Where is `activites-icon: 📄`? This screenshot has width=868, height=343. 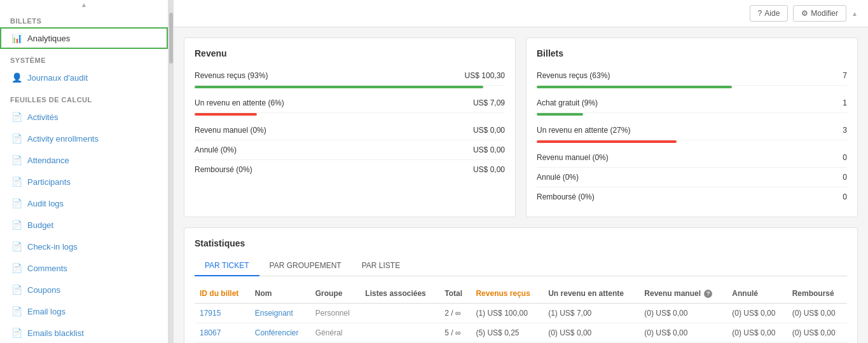 activites-icon: 📄 is located at coordinates (17, 117).